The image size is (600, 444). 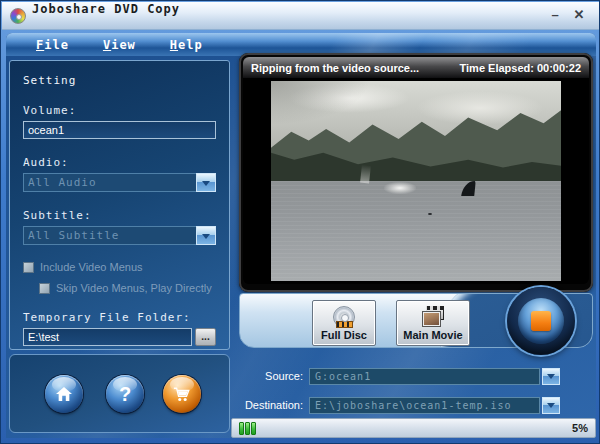 I want to click on stop-button-inner, so click(x=541, y=321).